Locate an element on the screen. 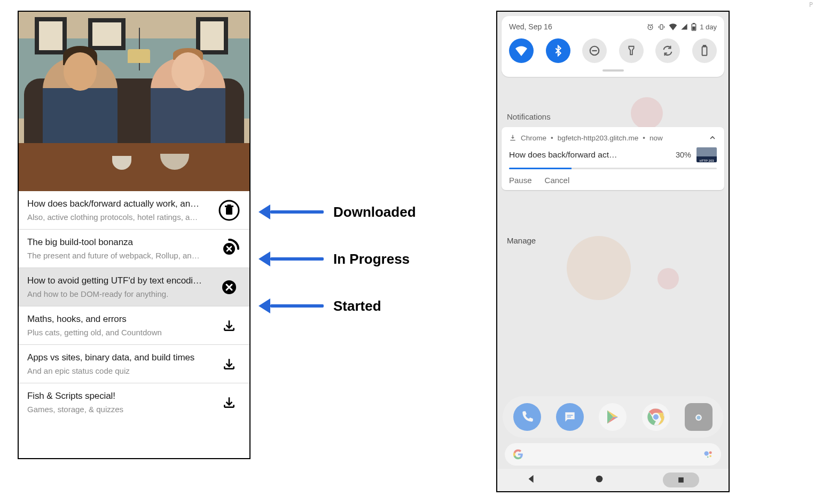 This screenshot has height=504, width=814. hero-video-thumbnail is located at coordinates (134, 101).